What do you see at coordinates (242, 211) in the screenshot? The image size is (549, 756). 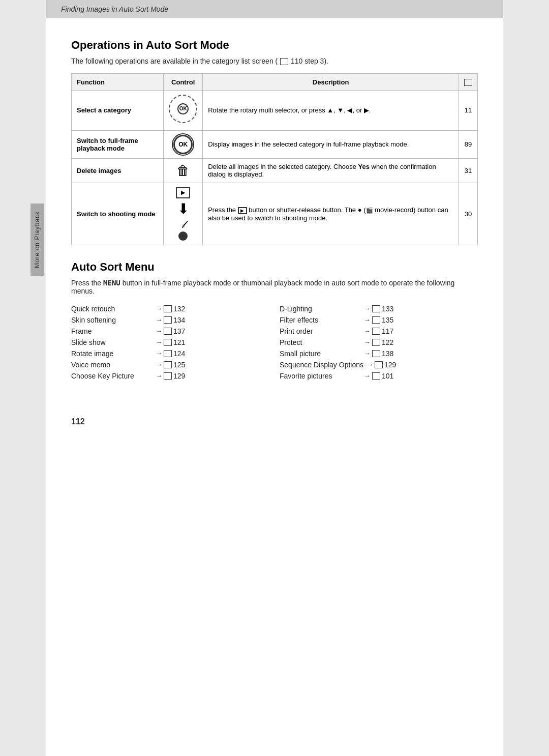 I see `play-inline-icon: ▶` at bounding box center [242, 211].